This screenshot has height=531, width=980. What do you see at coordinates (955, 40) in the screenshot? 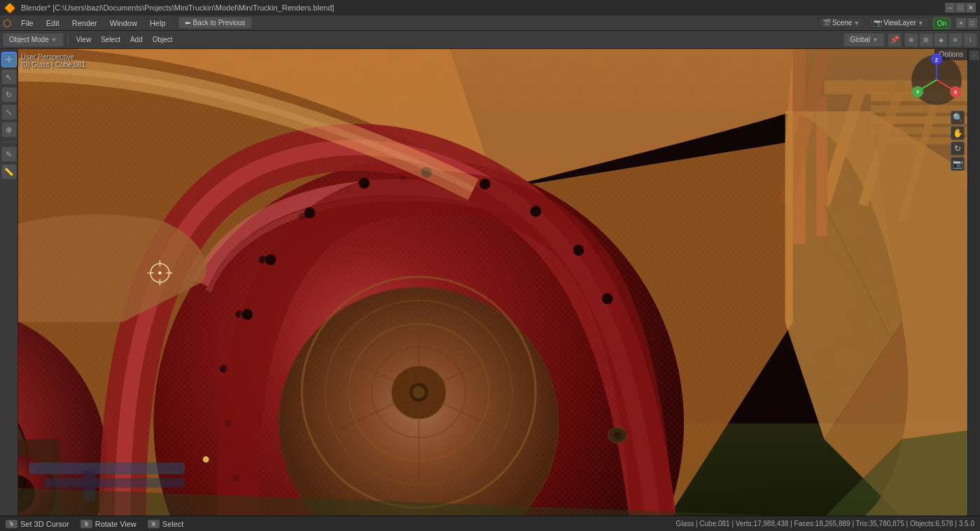
I see `overlay-btn4: ≋` at bounding box center [955, 40].